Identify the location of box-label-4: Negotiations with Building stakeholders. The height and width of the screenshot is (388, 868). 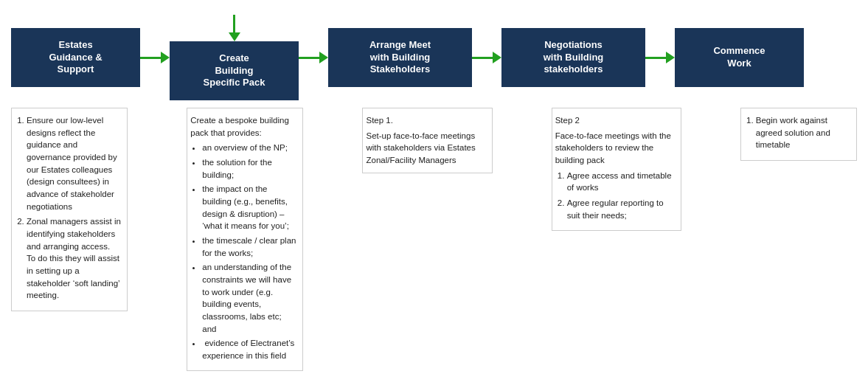
(574, 58).